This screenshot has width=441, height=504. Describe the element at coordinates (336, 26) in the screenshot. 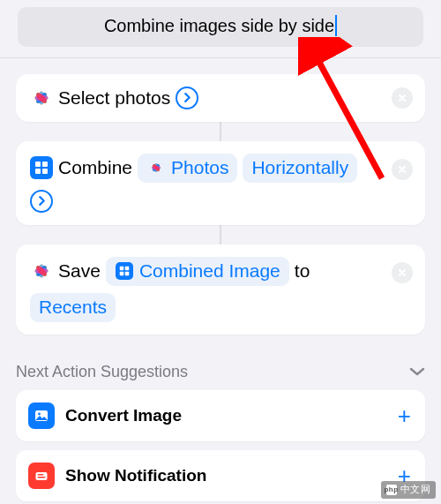

I see `text-cursor` at that location.